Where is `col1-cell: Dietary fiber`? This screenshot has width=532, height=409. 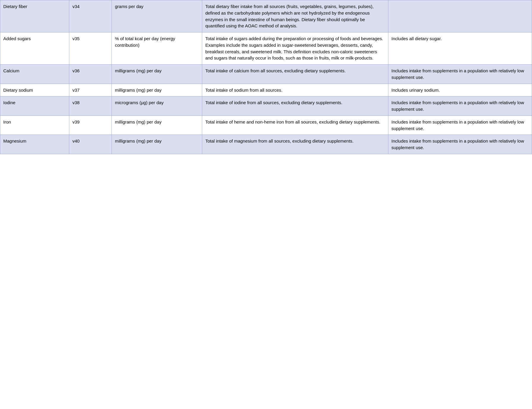 col1-cell: Dietary fiber is located at coordinates (35, 16).